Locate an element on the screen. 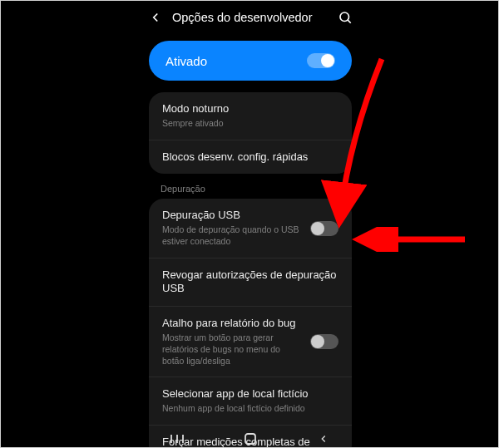 The height and width of the screenshot is (448, 499). back-icon is located at coordinates (156, 17).